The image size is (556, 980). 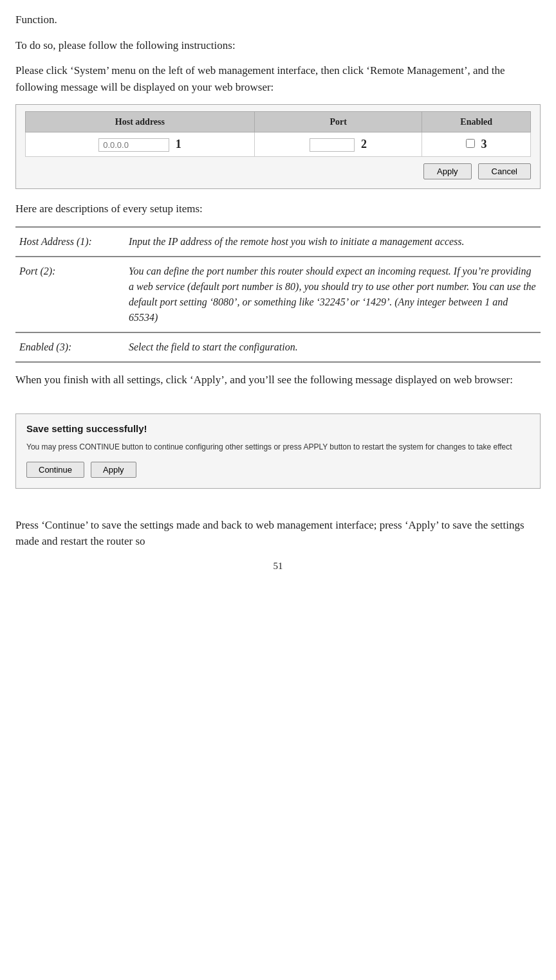 I want to click on apply-button: Apply, so click(x=113, y=469).